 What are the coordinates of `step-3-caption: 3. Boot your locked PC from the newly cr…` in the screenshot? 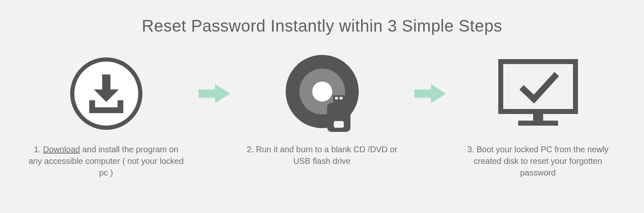 It's located at (538, 157).